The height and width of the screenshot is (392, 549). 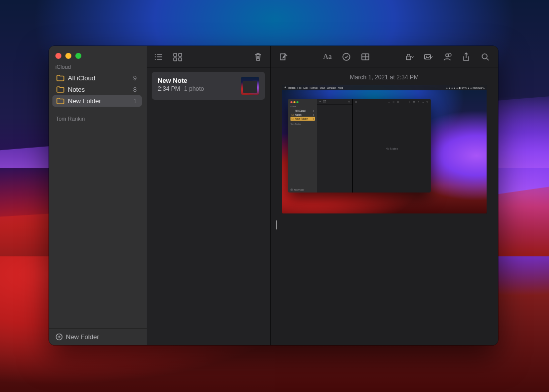 I want to click on sidebar-user-section: Tom Rankin, so click(x=99, y=119).